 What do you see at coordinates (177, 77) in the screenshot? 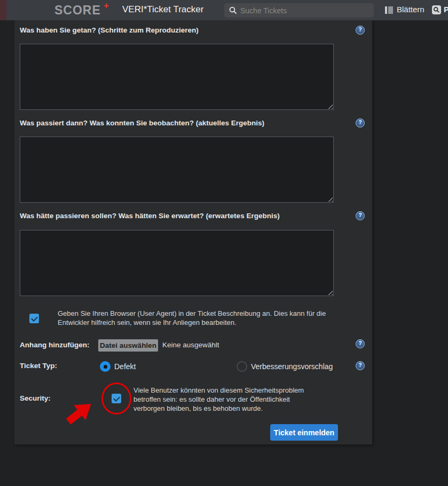
I see `steps-to-reproduce-textarea` at bounding box center [177, 77].